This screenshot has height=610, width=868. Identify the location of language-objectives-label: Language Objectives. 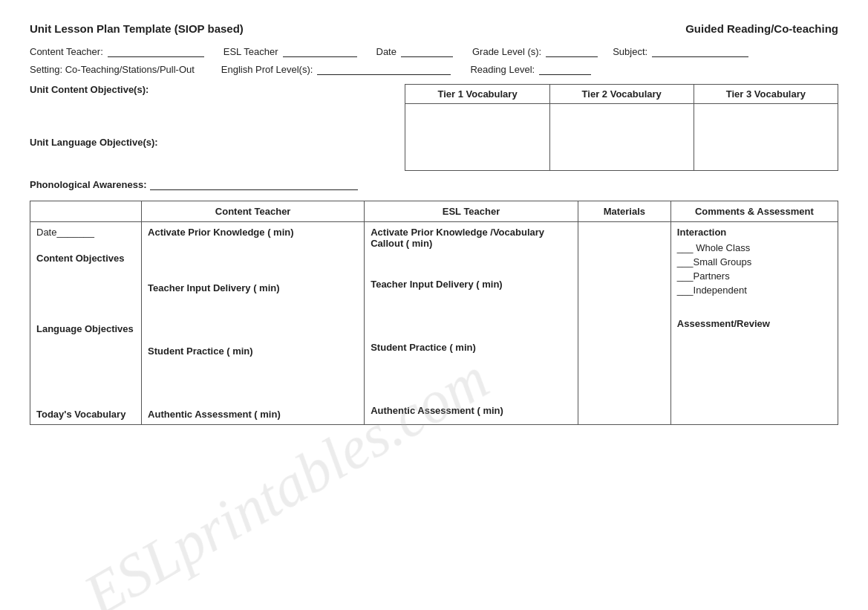
(86, 328).